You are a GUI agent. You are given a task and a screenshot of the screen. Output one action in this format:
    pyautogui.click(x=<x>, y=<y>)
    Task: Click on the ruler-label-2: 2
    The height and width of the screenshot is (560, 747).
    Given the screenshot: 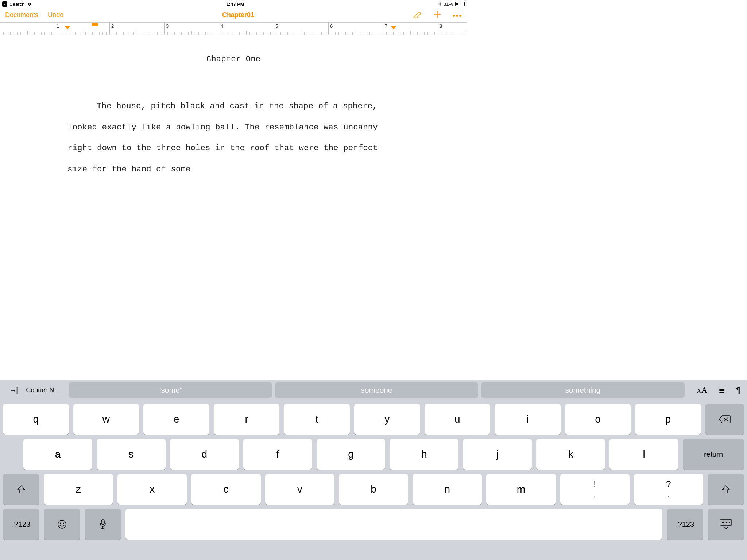 What is the action you would take?
    pyautogui.click(x=112, y=28)
    